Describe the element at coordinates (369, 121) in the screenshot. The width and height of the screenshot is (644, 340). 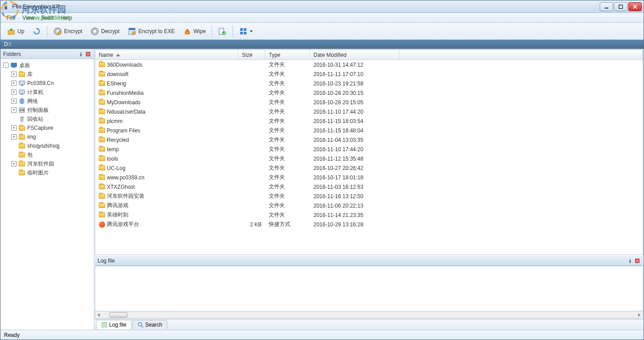
I see `file-row: plcmm文件夹2016-11-15 18:03:54` at that location.